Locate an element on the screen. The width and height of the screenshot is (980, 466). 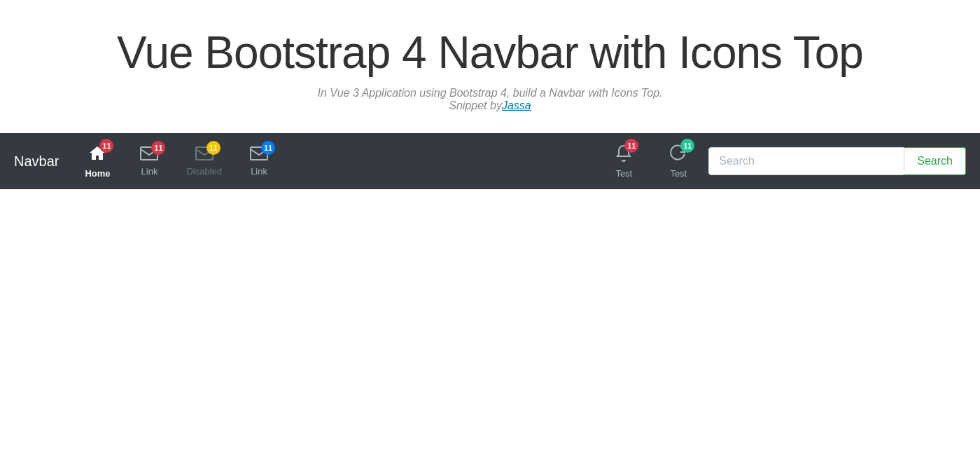
test1-badge: 11 is located at coordinates (631, 146).